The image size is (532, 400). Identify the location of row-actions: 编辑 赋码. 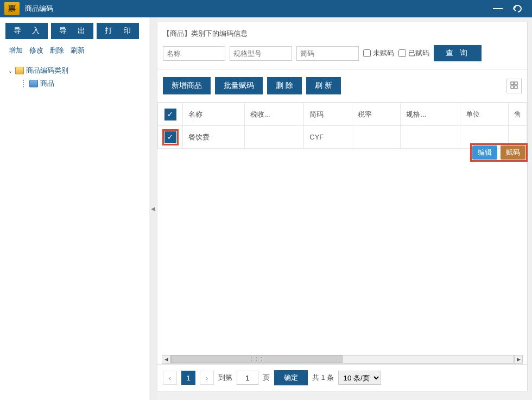
(499, 153).